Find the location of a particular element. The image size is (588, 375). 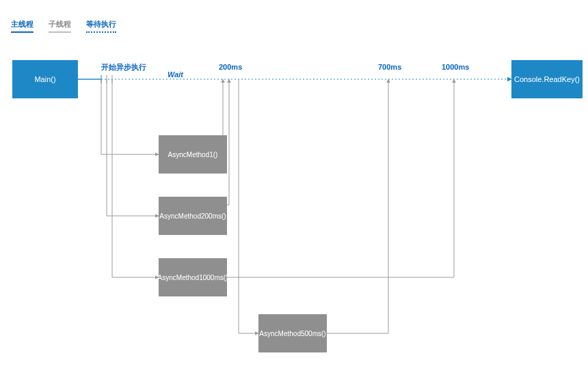

tick-label-1000: 1000ms is located at coordinates (455, 67).